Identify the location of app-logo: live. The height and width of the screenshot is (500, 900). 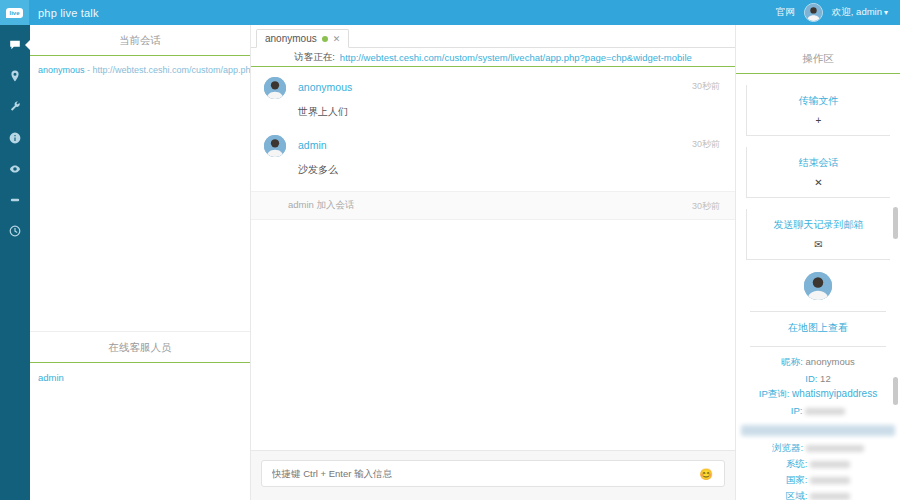
(14, 12).